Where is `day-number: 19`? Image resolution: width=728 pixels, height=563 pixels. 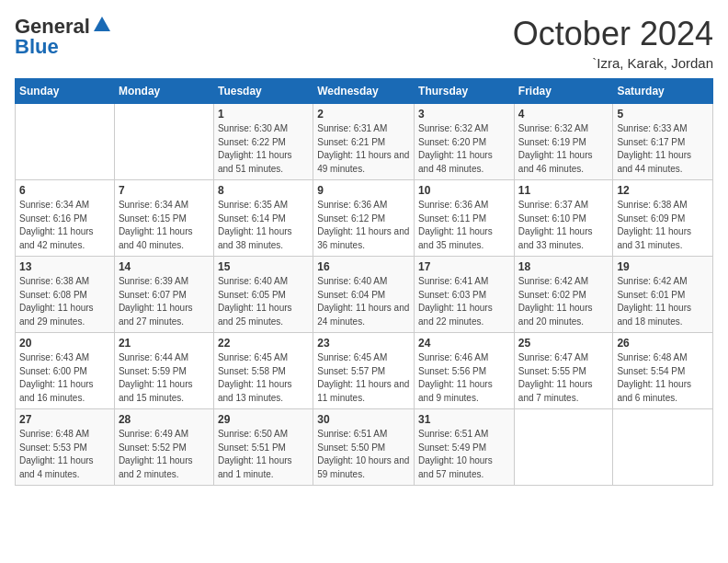 day-number: 19 is located at coordinates (663, 267).